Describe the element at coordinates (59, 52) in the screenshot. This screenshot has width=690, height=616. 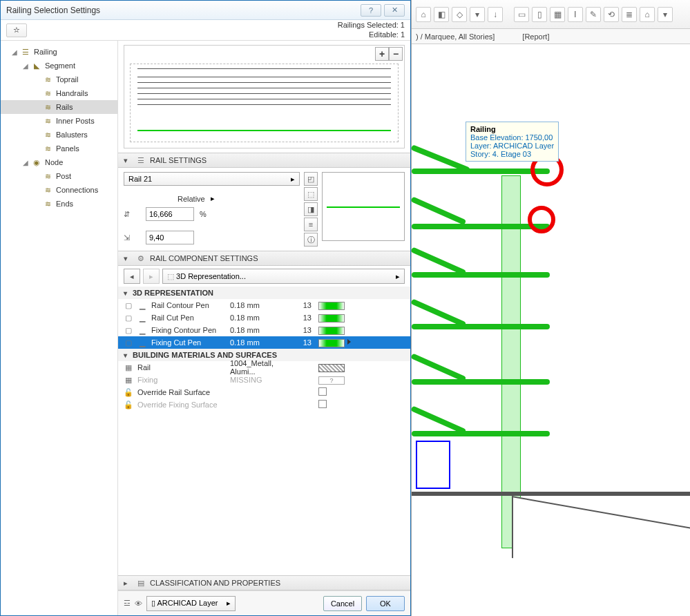
I see `tree-item-railing: ◢☰Railing` at that location.